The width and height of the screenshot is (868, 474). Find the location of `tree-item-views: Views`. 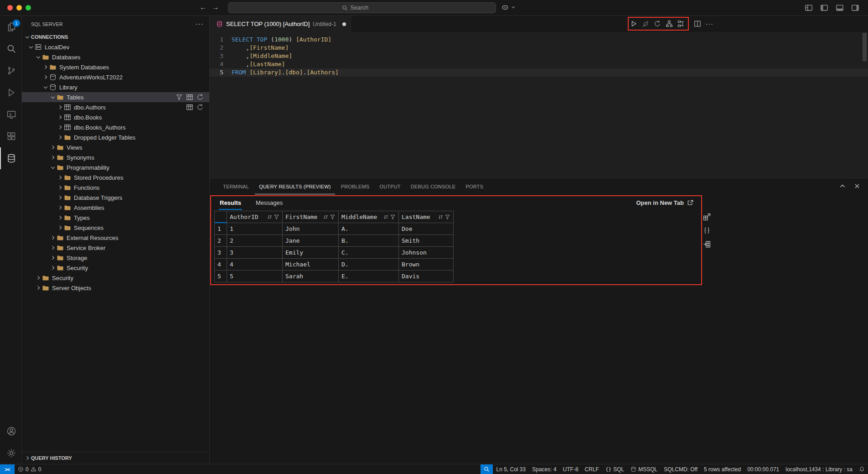

tree-item-views: Views is located at coordinates (116, 147).